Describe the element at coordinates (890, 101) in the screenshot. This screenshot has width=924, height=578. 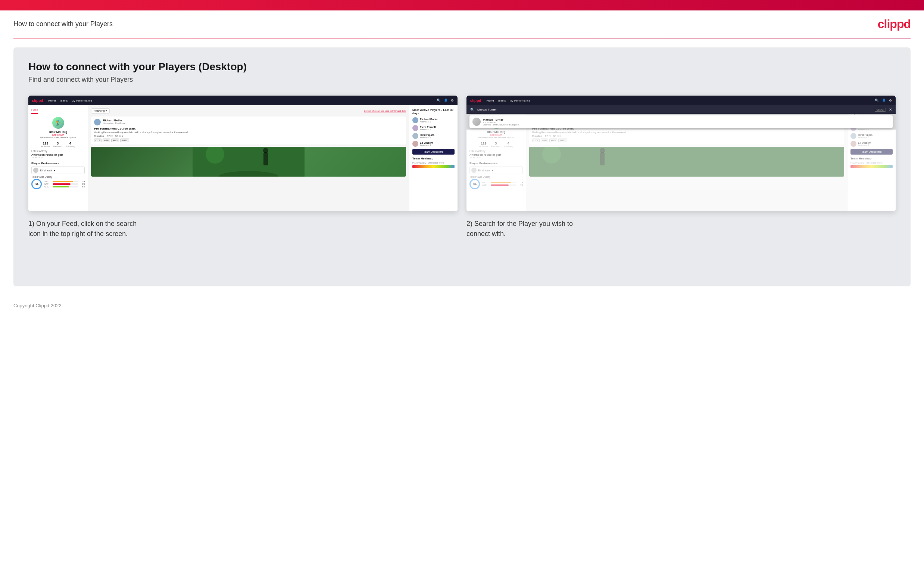
I see `settings-icon-2: ⚙` at that location.